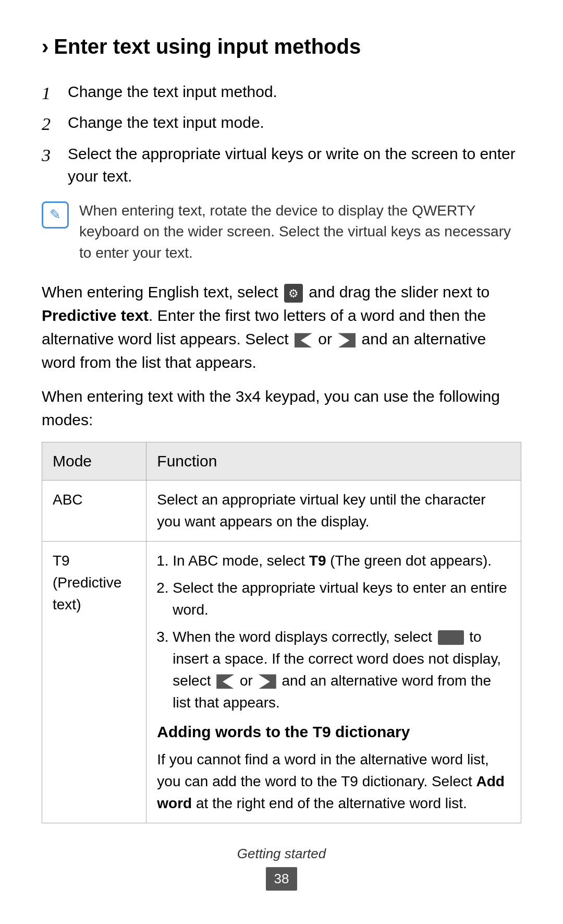 The image size is (563, 924). I want to click on step-2: 2 Change the text input mode., so click(282, 124).